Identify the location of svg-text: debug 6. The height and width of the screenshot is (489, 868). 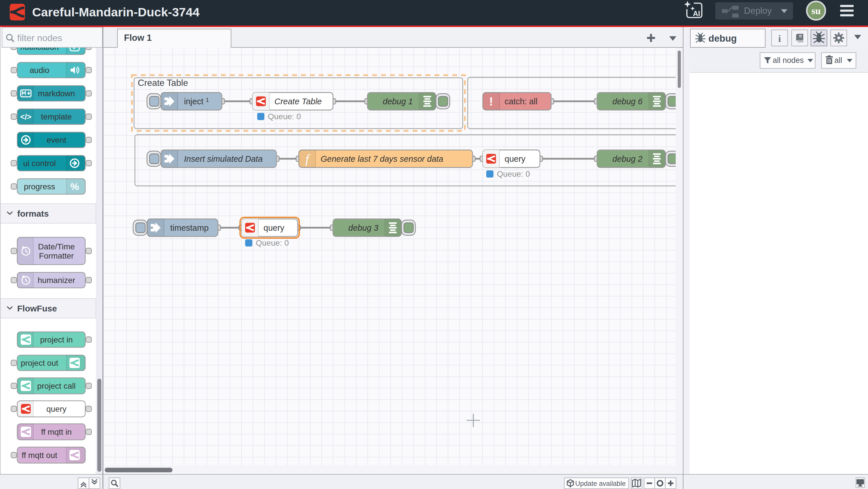
(628, 101).